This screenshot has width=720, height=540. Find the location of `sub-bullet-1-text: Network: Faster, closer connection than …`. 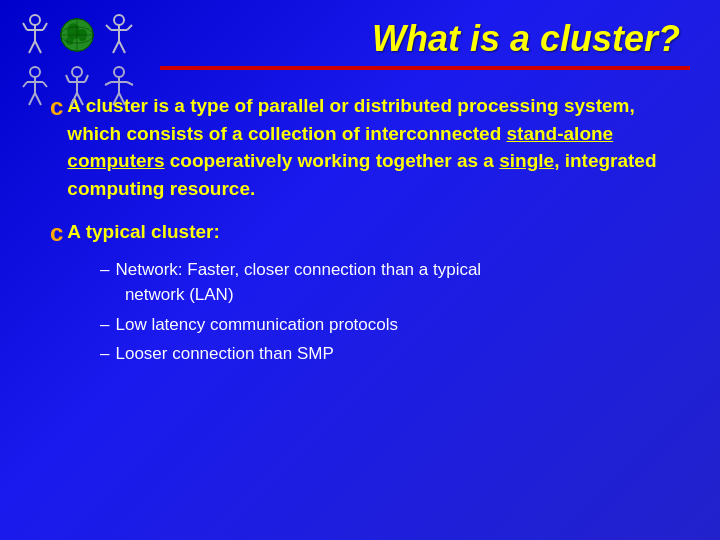

sub-bullet-1-text: Network: Faster, closer connection than … is located at coordinates (298, 282).